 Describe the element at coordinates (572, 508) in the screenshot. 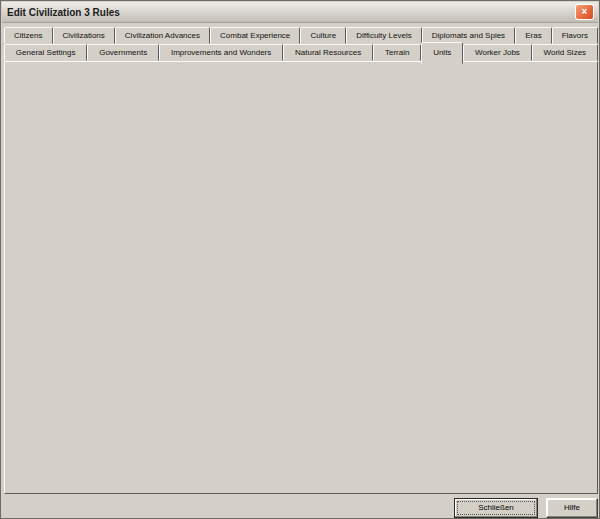

I see `help-button: Hilfe` at that location.